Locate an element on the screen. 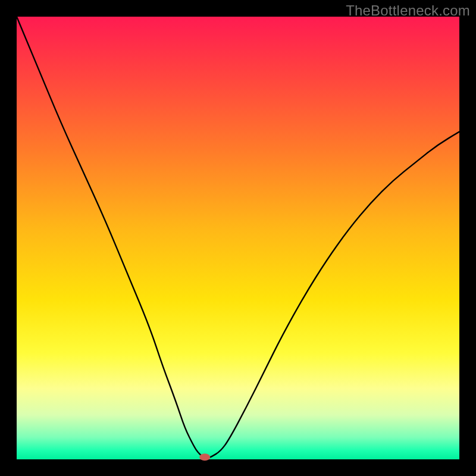 This screenshot has width=476, height=476. optimum-marker is located at coordinates (205, 457).